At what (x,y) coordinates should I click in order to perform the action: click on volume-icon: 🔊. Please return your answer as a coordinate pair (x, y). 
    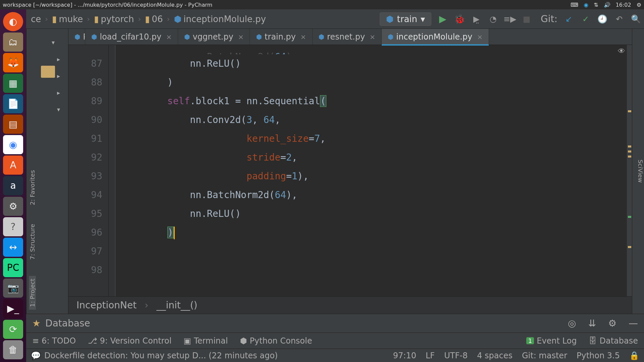
    Looking at the image, I should click on (607, 5).